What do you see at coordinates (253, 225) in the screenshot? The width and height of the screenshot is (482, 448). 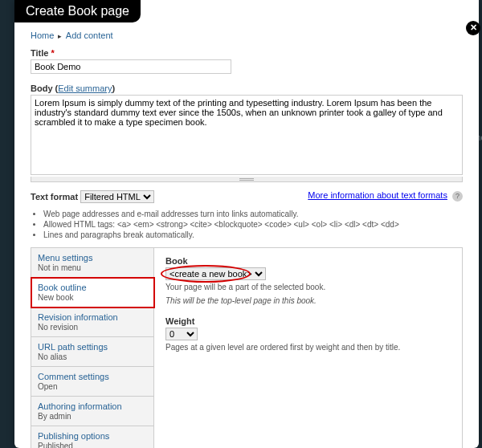 I see `format-tip: Allowed HTML tags: <a> <em> <strong> <ci…` at bounding box center [253, 225].